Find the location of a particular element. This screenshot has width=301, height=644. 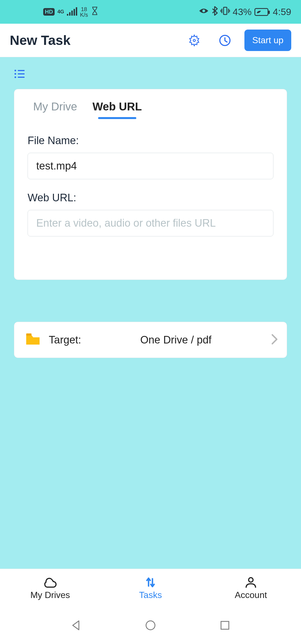

tab-my-drive: My Drive is located at coordinates (55, 109).